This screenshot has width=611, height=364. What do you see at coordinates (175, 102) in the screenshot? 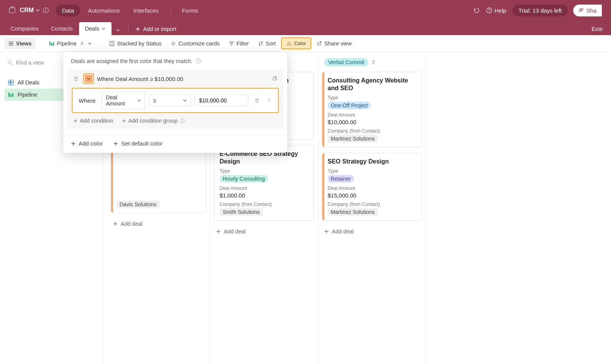
I see `color-config-popup: Deals are assigned the first color that …` at bounding box center [175, 102].